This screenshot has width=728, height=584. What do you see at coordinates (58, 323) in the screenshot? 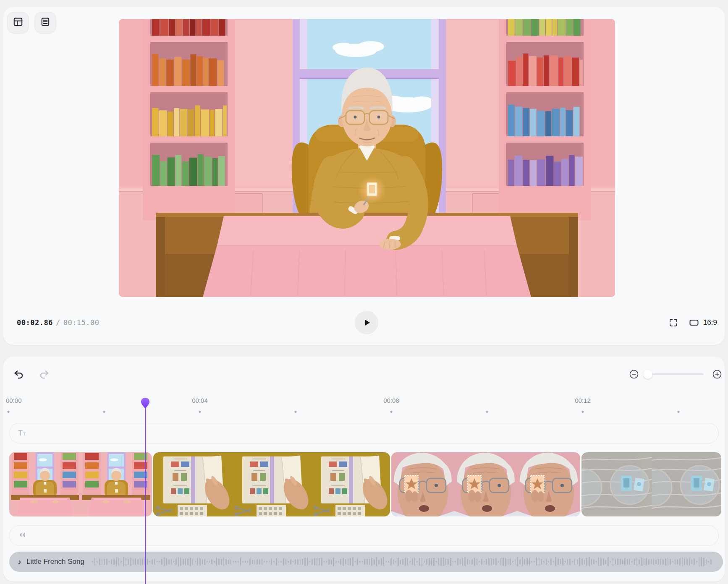
I see `timecode: 00:02.86 / 00:15.00` at bounding box center [58, 323].